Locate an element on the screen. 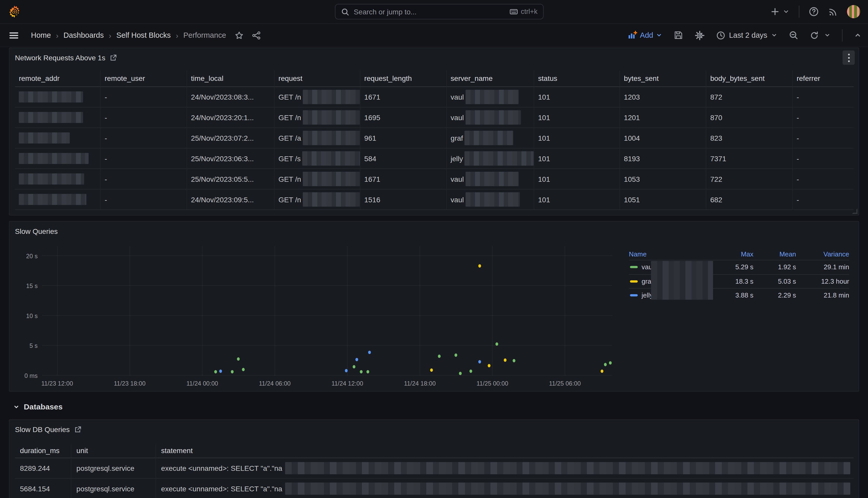  breadcrumb: Home › Dashboards › Self Host Blocks › P… is located at coordinates (128, 35).